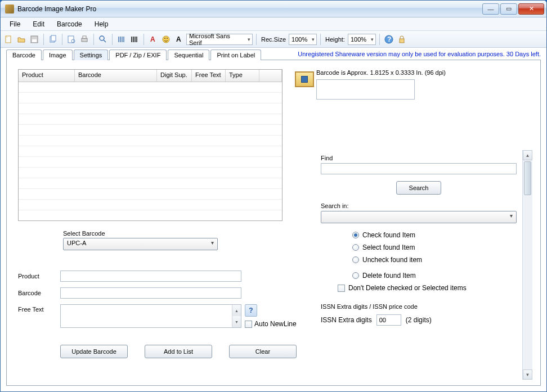 Image resolution: width=547 pixels, height=392 pixels. I want to click on searchin-combo, so click(419, 217).